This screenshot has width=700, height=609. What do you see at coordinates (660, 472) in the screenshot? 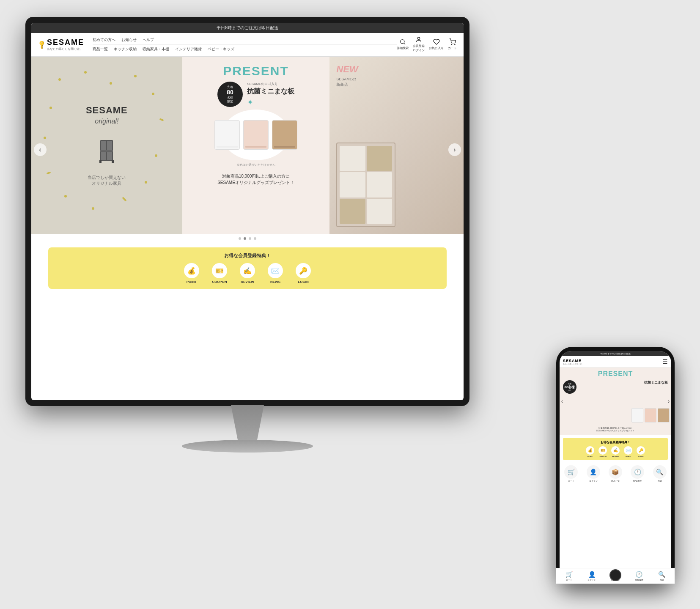
I see `phone-search-icon: 🔍` at bounding box center [660, 472].